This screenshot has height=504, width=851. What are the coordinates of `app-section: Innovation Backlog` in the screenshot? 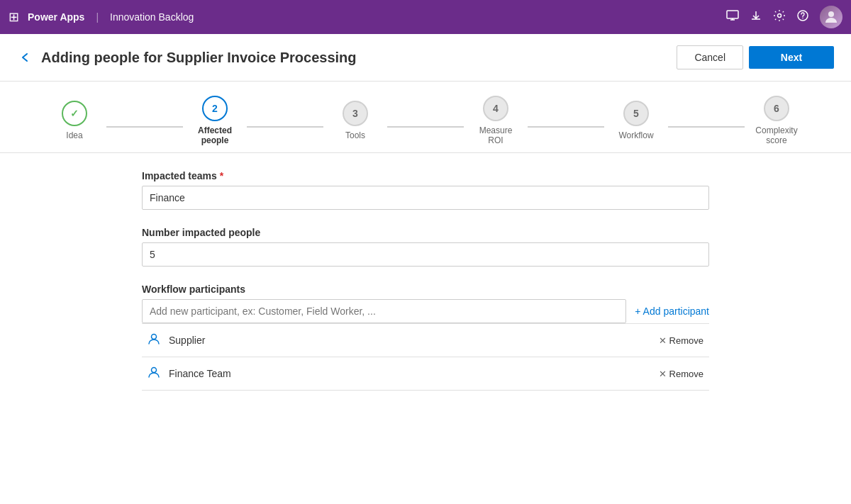 It's located at (152, 17).